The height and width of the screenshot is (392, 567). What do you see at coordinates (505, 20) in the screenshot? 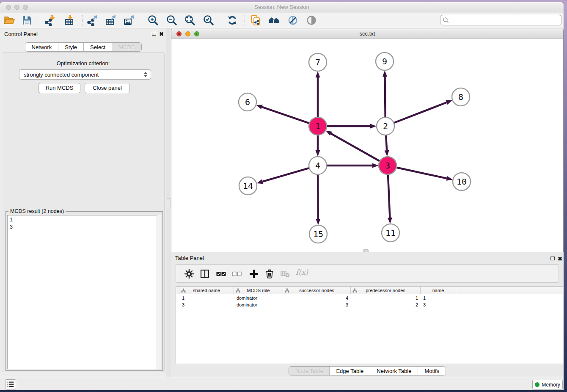
I see `search-input` at bounding box center [505, 20].